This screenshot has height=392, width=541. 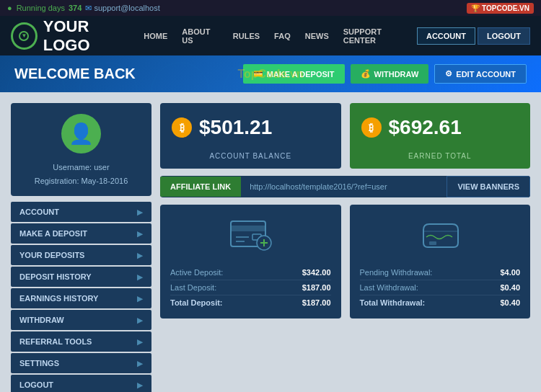 What do you see at coordinates (75, 8) in the screenshot?
I see `running-days: 374` at bounding box center [75, 8].